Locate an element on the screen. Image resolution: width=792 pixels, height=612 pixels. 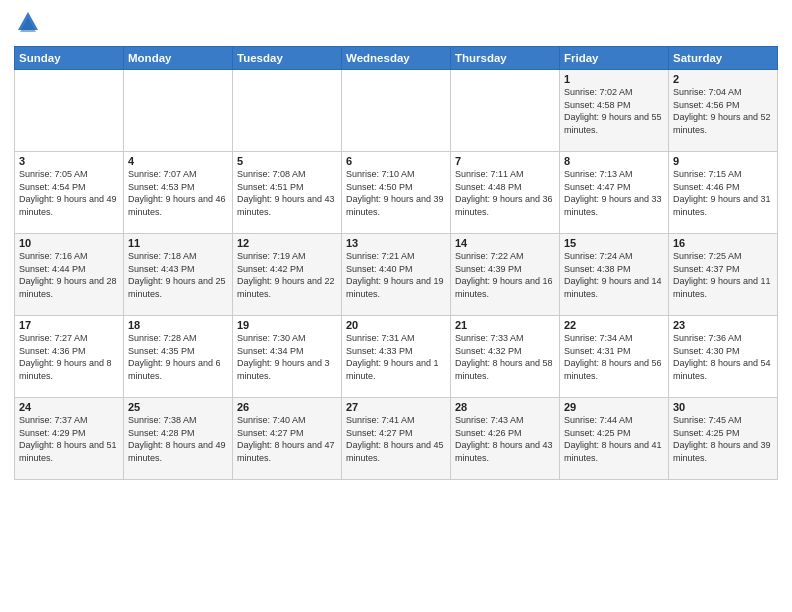
weekday-tuesday: Tuesday is located at coordinates (288, 58).